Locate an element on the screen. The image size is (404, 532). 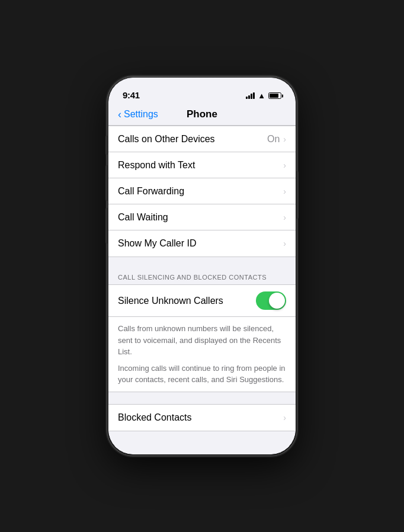
volume-up-button is located at coordinates (107, 183).